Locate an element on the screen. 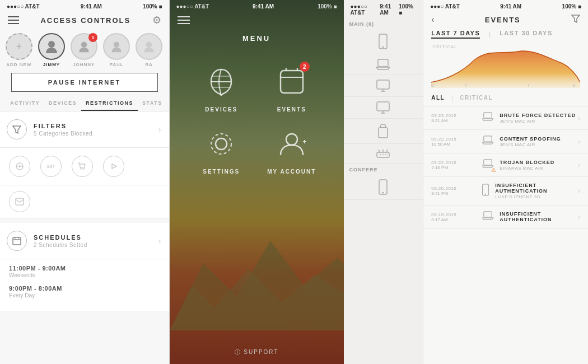 This screenshot has height=364, width=588. restriction-icons-row: 18+ is located at coordinates (85, 167).